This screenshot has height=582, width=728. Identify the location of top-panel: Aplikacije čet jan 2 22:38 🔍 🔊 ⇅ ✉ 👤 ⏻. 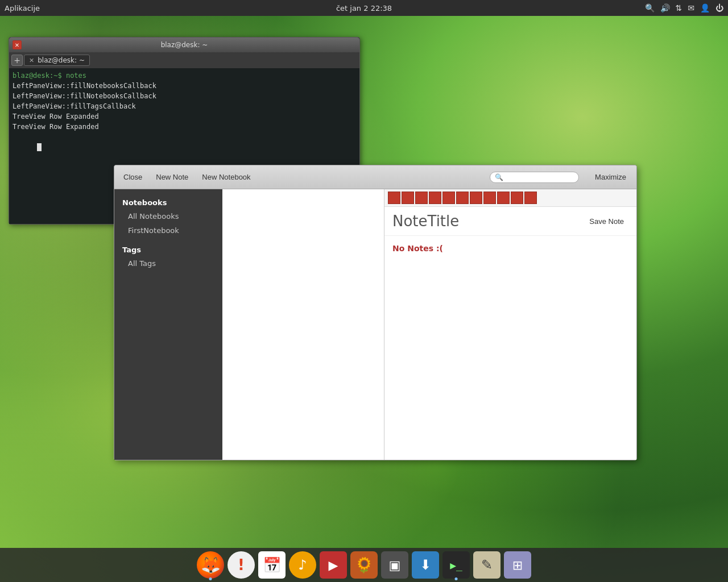
(364, 8).